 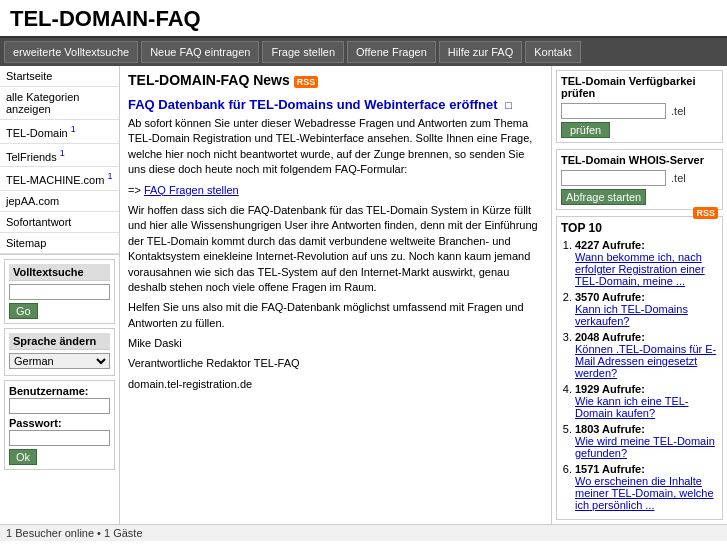 What do you see at coordinates (306, 82) in the screenshot?
I see `rss-badge: RSS` at bounding box center [306, 82].